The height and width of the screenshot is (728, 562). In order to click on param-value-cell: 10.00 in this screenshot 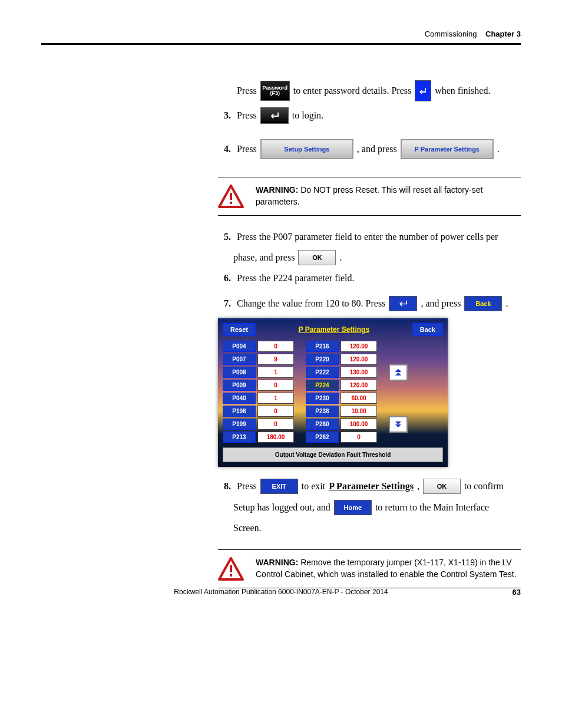, I will do `click(359, 411)`.